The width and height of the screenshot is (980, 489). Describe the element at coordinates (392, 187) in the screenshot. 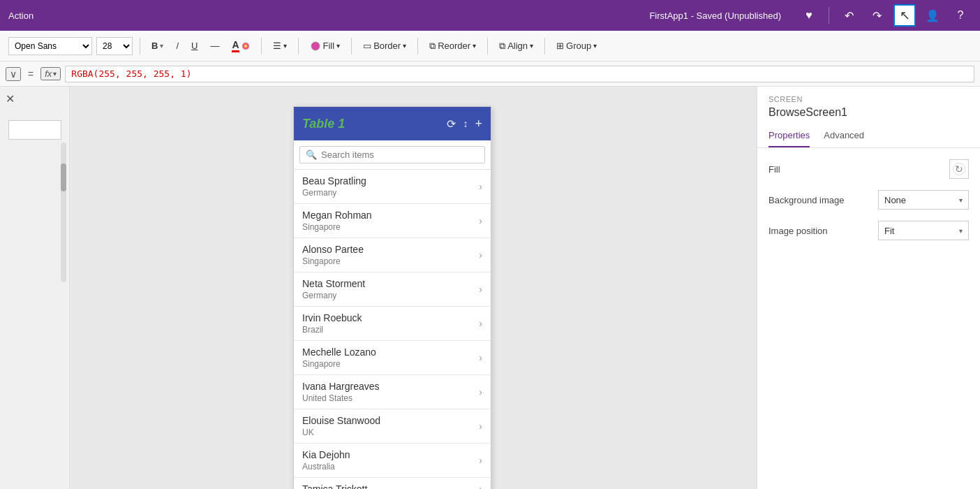

I see `list-item: Beau Spratling Germany ›` at that location.